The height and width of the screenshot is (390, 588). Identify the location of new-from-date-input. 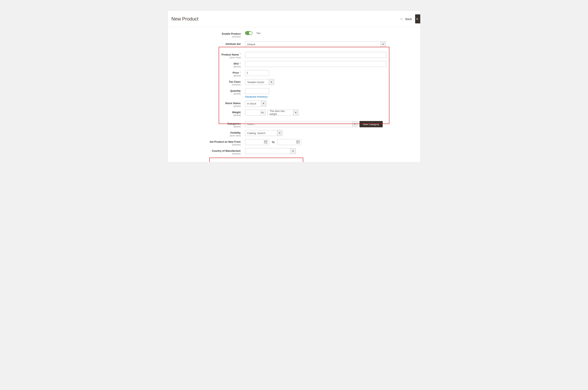
(257, 142).